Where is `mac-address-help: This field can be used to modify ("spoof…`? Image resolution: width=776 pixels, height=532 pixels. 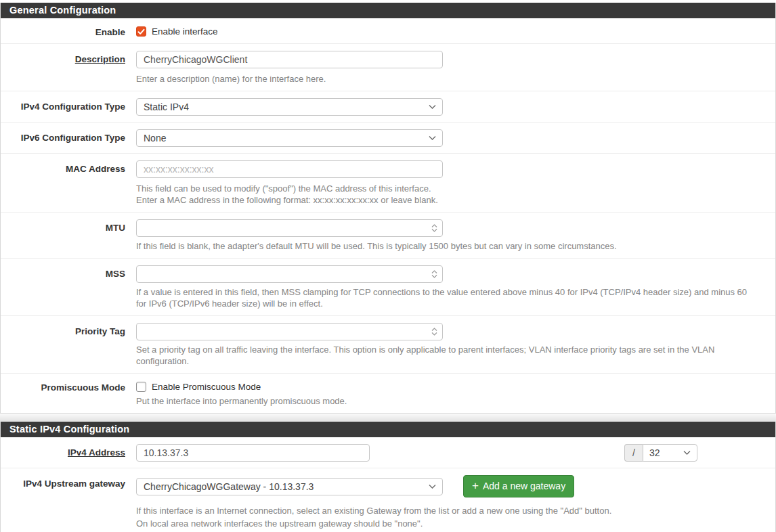
mac-address-help: This field can be used to modify ("spoof… is located at coordinates (448, 194).